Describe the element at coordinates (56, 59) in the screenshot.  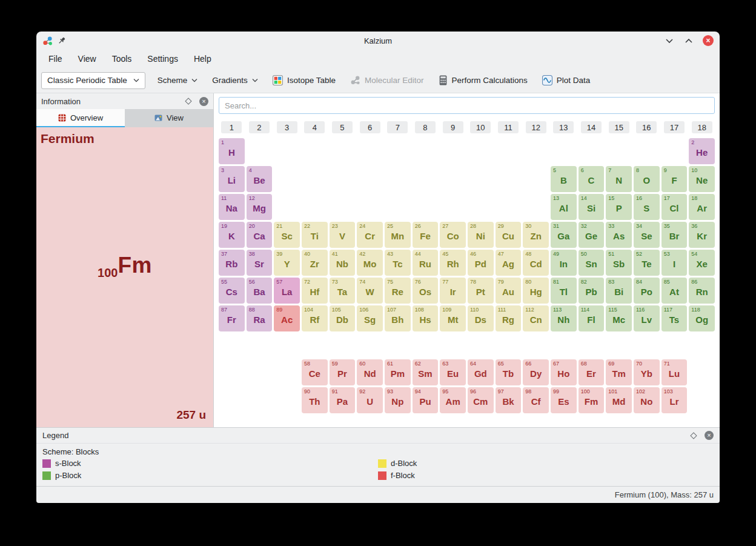
I see `menu-file: File` at that location.